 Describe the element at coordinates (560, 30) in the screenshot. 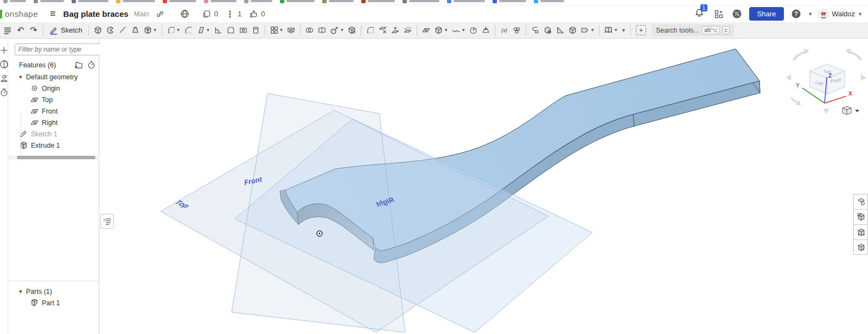

I see `gusset-tool-button` at that location.